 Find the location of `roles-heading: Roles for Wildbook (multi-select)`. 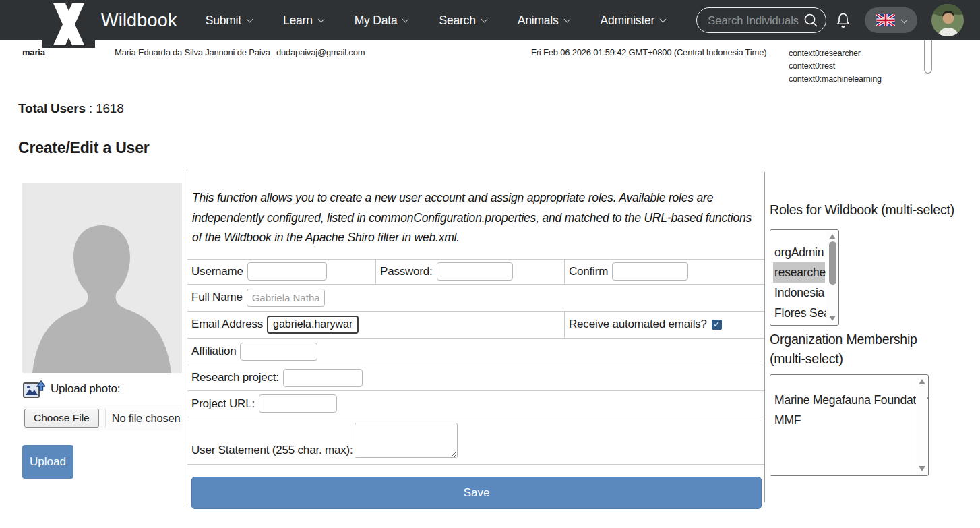

roles-heading: Roles for Wildbook (multi-select) is located at coordinates (875, 210).